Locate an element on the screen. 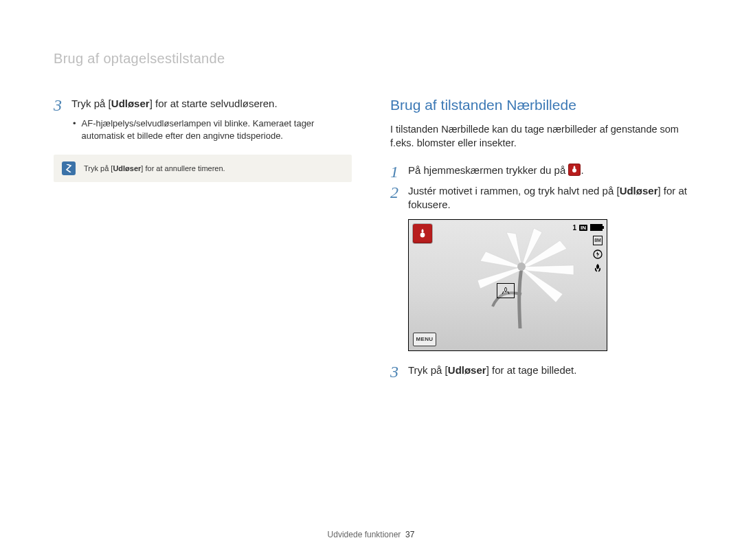 The width and height of the screenshot is (742, 560). step-2-right: 2 Justér motivet i rammen, og tryk halvt… is located at coordinates (539, 198).